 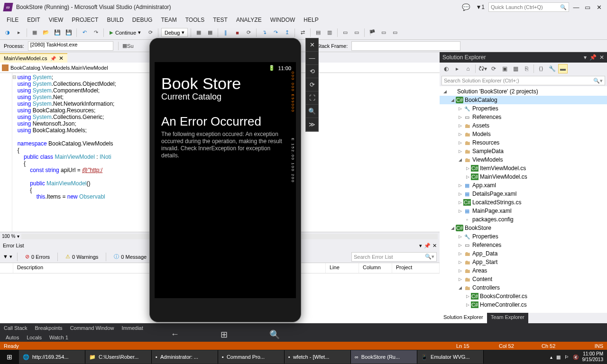 I want to click on tree-node: ▷C#HomeController.cs, so click(x=524, y=305).